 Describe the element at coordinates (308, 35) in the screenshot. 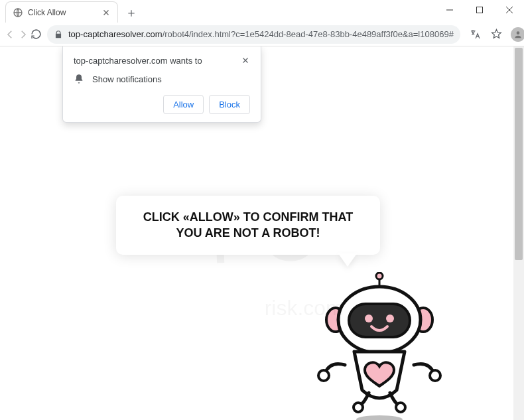

I see `url-path: /robot4/index.html?c=1e5424dd-8ead-47e8-…` at that location.